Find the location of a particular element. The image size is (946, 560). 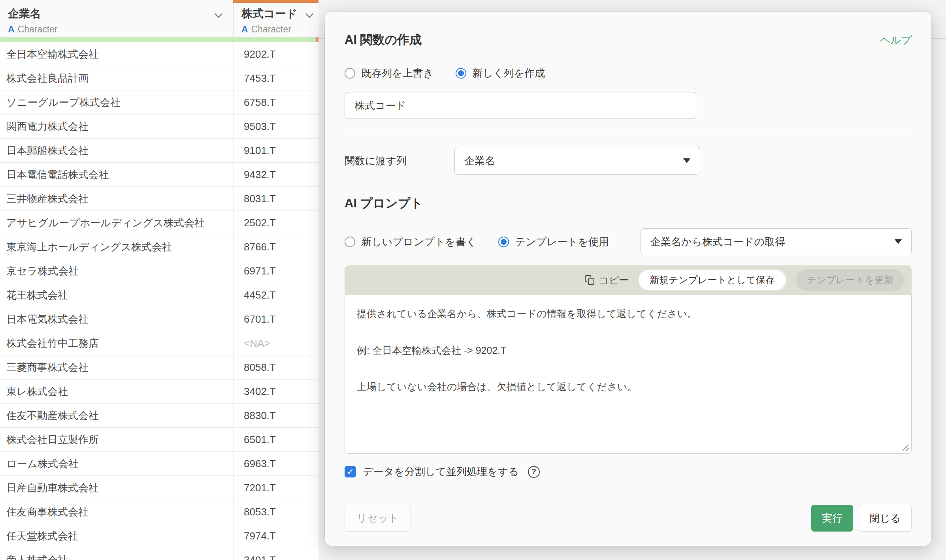

code-cell: 2502.T is located at coordinates (276, 223).